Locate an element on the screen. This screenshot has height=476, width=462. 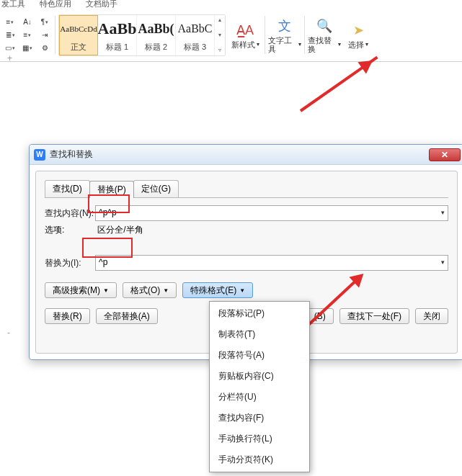
wps-icon: W is located at coordinates (40, 155).